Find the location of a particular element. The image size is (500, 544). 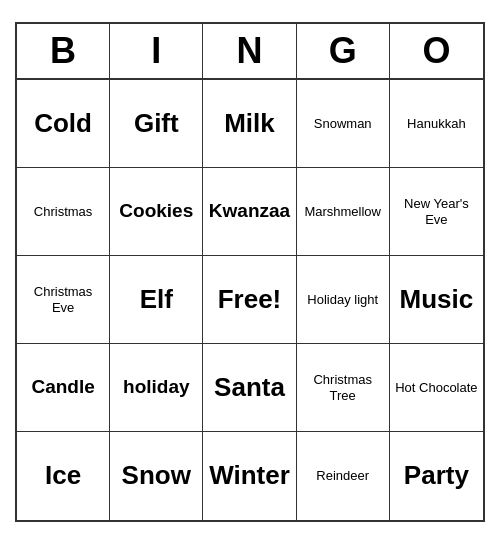

bingo-cell-14: Music is located at coordinates (436, 300).